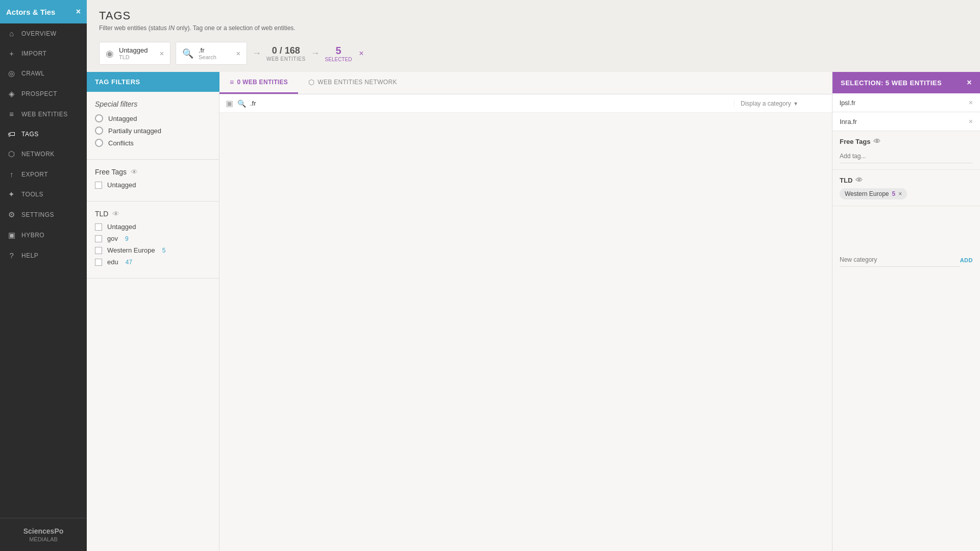  What do you see at coordinates (43, 215) in the screenshot?
I see `sidebar-item-settings: ⚙ SETTINGS` at bounding box center [43, 215].